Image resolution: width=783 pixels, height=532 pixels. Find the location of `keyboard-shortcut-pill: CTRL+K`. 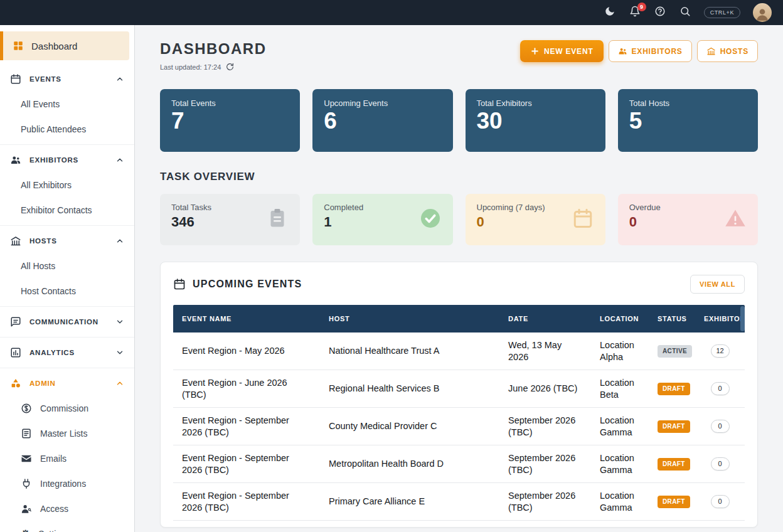

keyboard-shortcut-pill: CTRL+K is located at coordinates (722, 13).